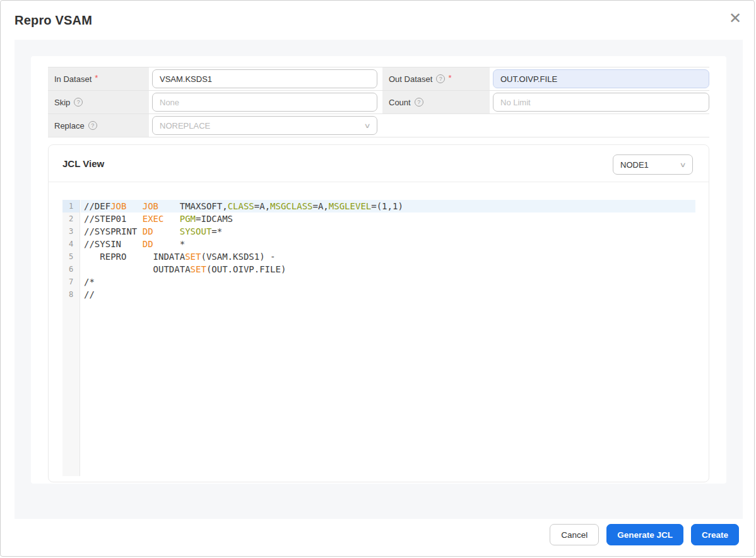 This screenshot has width=756, height=558. Describe the element at coordinates (388, 206) in the screenshot. I see `code-line: //DEFJOB JOB TMAXSOFT,CLASS=A,MSGCLASS=A…` at that location.